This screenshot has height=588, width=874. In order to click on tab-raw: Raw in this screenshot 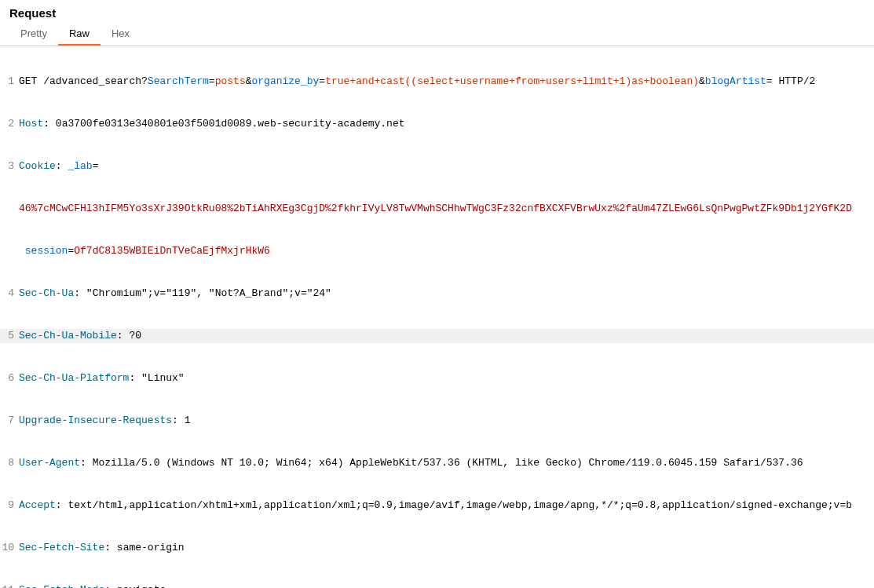, I will do `click(79, 35)`.